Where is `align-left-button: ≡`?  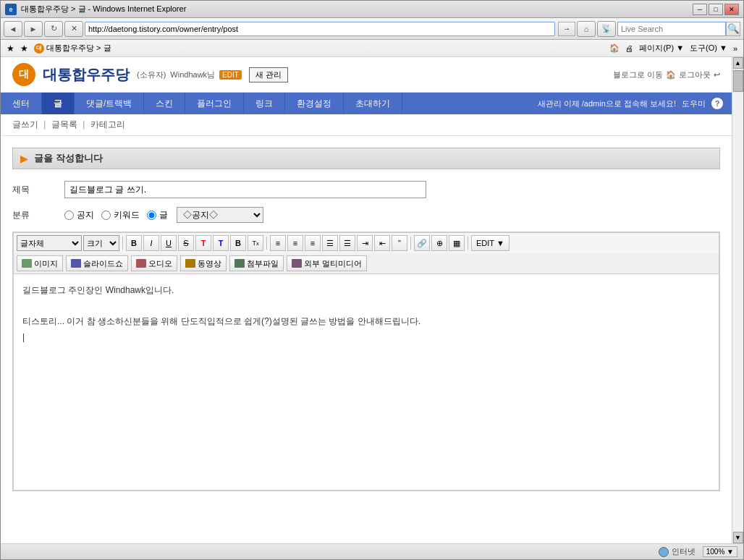
align-left-button: ≡ is located at coordinates (278, 243).